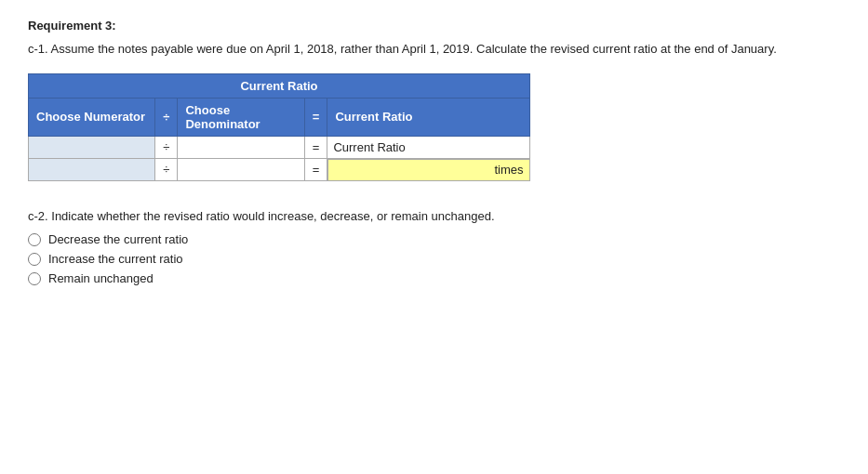  Describe the element at coordinates (34, 240) in the screenshot. I see `radio-decrease` at that location.